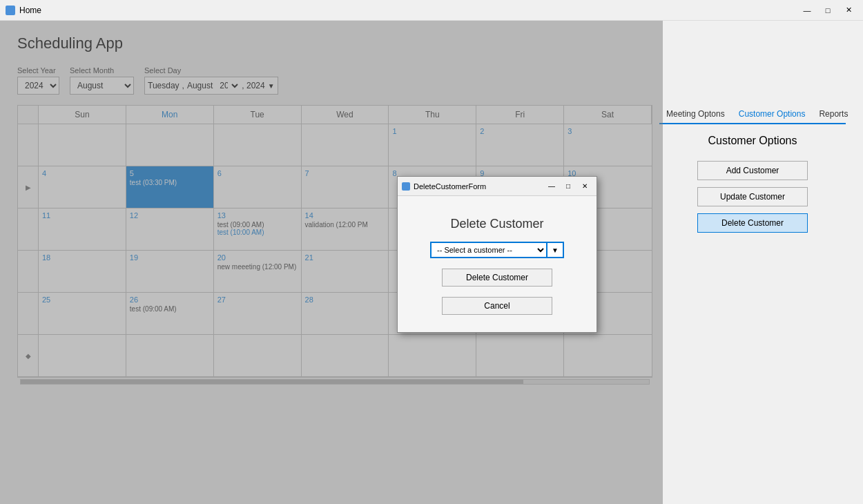 The image size is (863, 504). What do you see at coordinates (753, 171) in the screenshot?
I see `add-customer-button: Add Customer` at bounding box center [753, 171].